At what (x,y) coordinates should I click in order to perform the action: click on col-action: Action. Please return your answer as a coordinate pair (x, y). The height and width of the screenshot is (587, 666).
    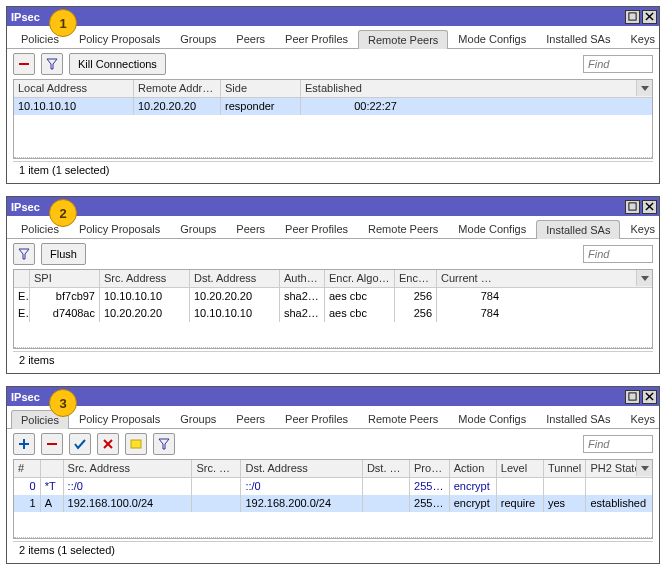
    Looking at the image, I should click on (474, 468).